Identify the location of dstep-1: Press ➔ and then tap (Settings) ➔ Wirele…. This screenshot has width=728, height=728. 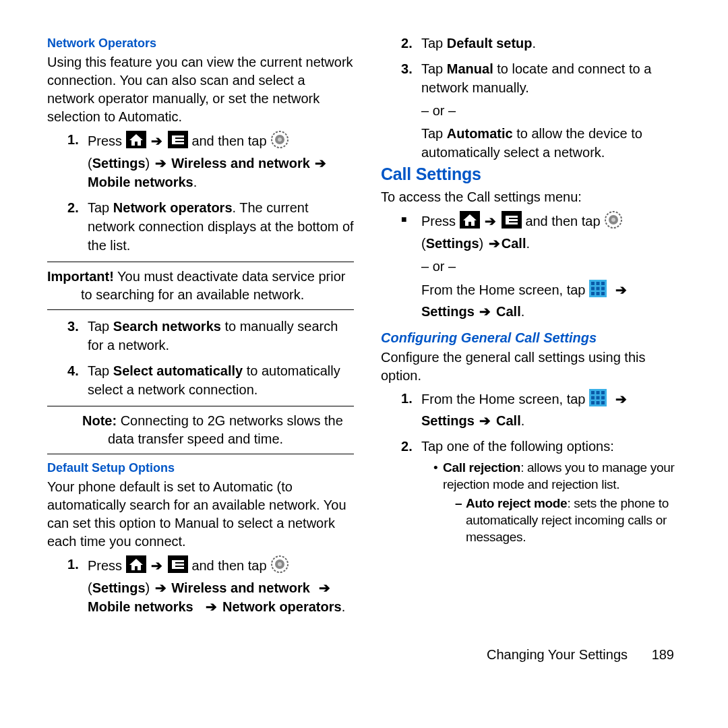
(210, 585).